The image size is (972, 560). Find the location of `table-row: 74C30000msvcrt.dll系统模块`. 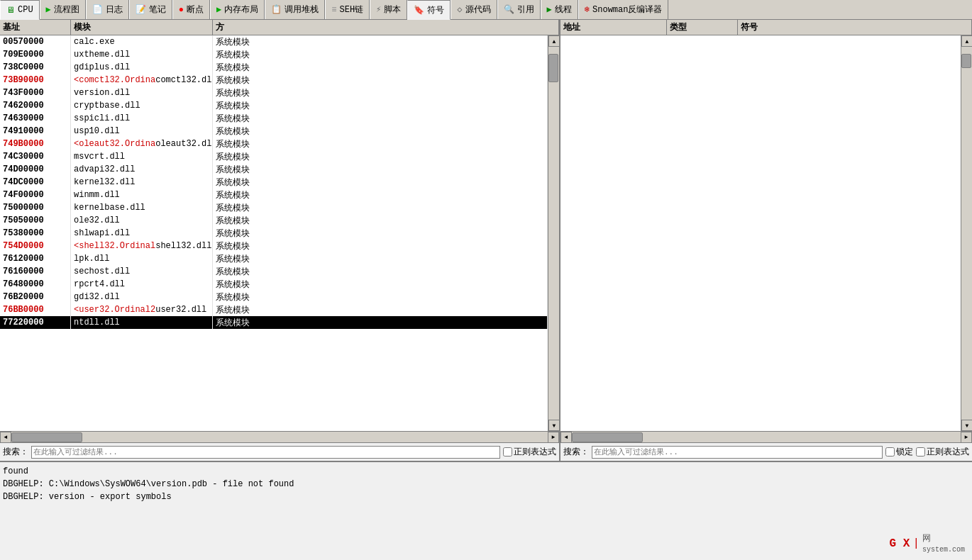

table-row: 74C30000msvcrt.dll系统模块 is located at coordinates (274, 157).